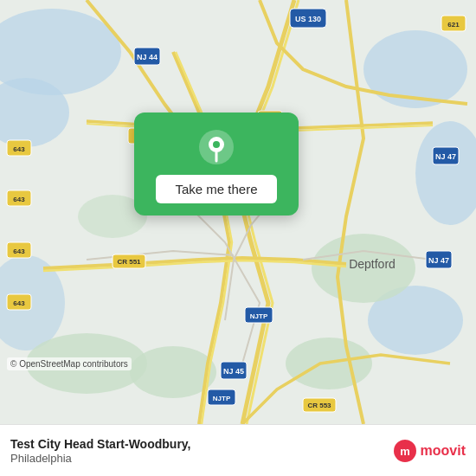 Image resolution: width=476 pixels, height=476 pixels. Describe the element at coordinates (405, 452) in the screenshot. I see `svg-text: m` at that location.